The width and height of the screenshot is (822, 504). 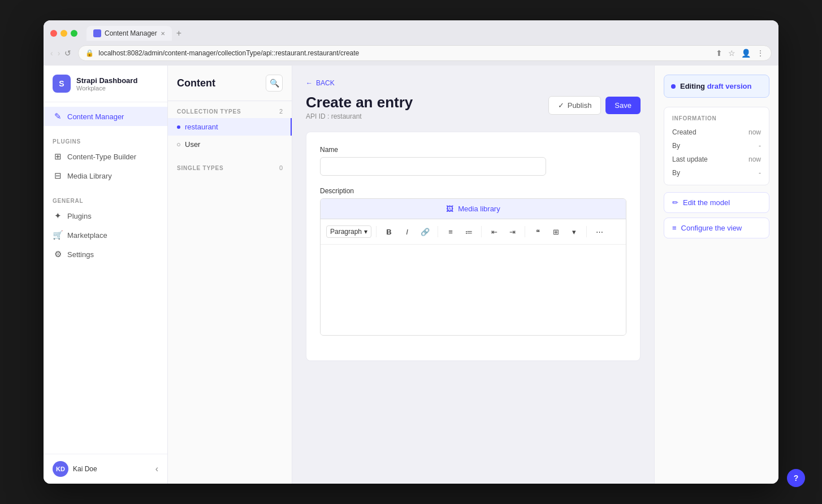 I want to click on user-initials: KD, so click(x=60, y=469).